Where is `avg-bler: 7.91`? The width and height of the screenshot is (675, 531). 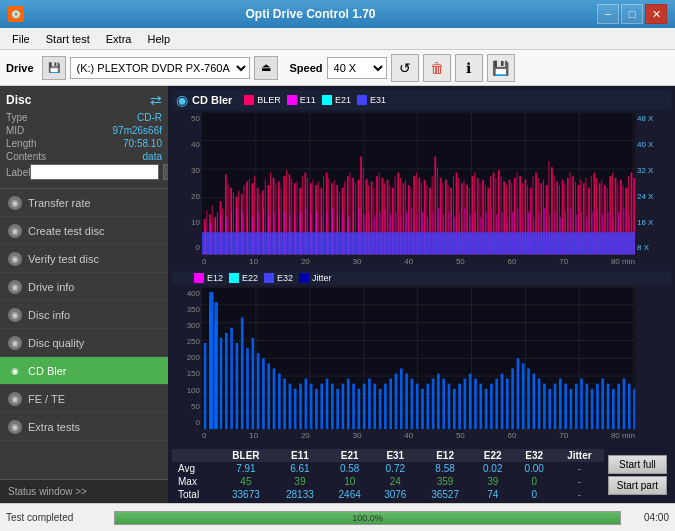
avg-bler: 7.91 is located at coordinates (246, 468).